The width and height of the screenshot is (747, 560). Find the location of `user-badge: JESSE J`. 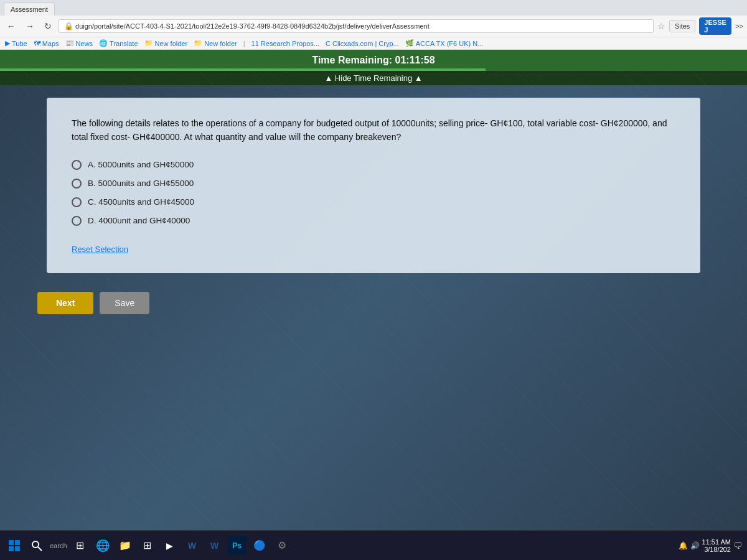

user-badge: JESSE J is located at coordinates (715, 26).